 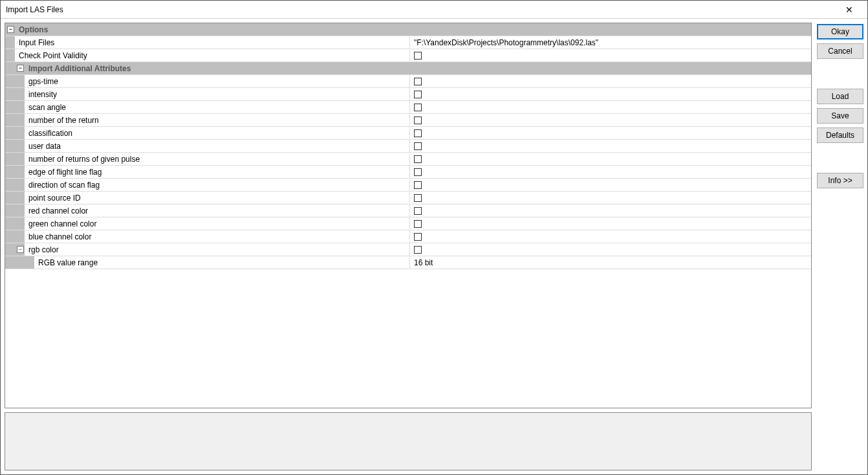 I want to click on row-attr: edge of flight line flag, so click(x=408, y=172).